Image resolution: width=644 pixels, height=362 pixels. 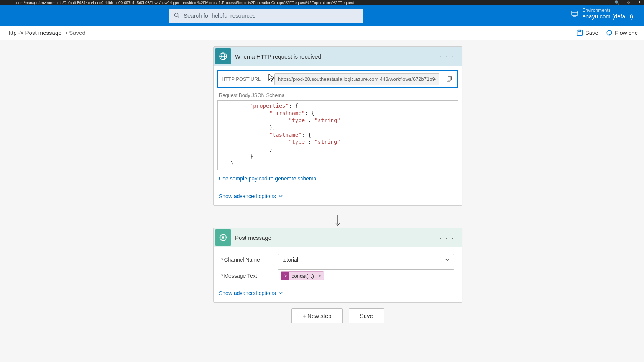 I want to click on http-icon, so click(x=223, y=56).